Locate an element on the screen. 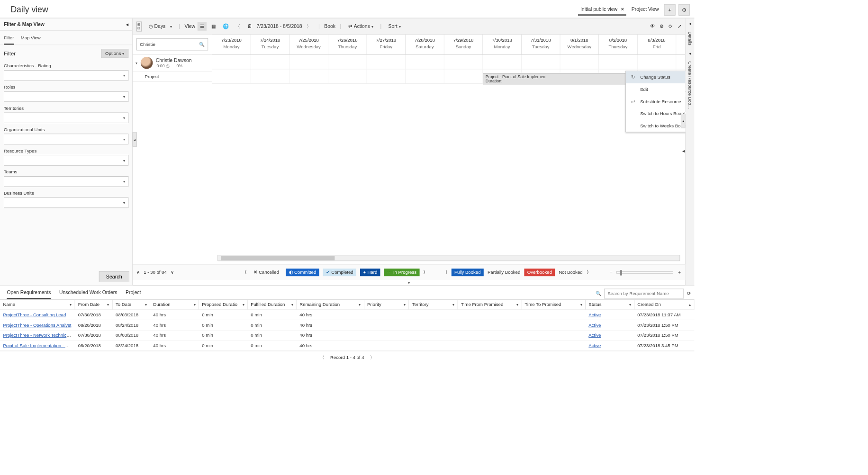 The height and width of the screenshot is (475, 868). booking-bar: Project - Point of Sale Implemen Duratio… is located at coordinates (560, 79).